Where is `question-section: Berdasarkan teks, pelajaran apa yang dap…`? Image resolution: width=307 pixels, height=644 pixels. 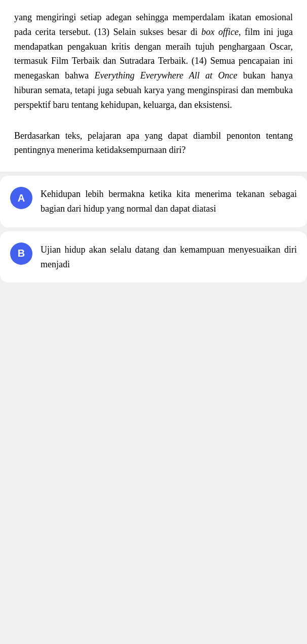
question-section: Berdasarkan teks, pelajaran apa yang dap… is located at coordinates (154, 143).